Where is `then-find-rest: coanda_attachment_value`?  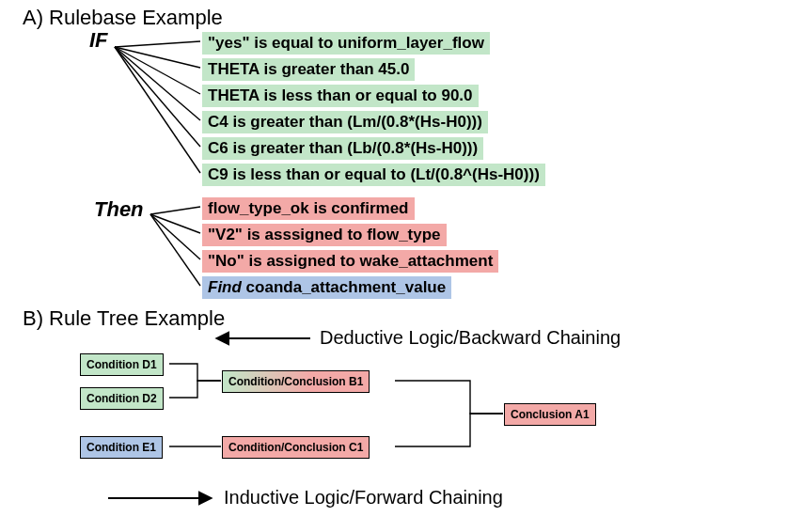
then-find-rest: coanda_attachment_value is located at coordinates (344, 288).